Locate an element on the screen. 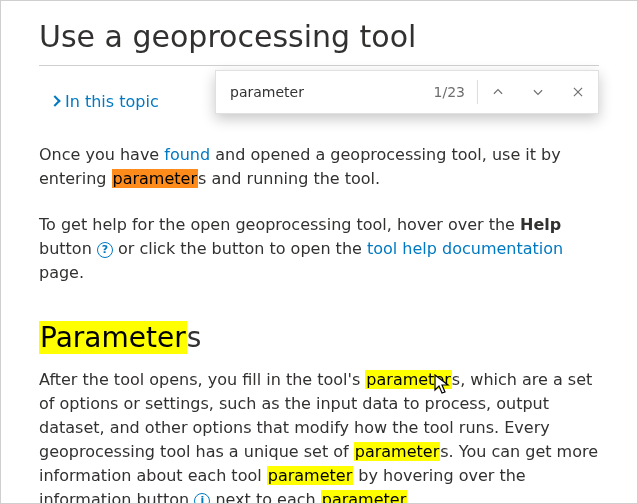 This screenshot has height=504, width=638. text: or click the button to open the is located at coordinates (240, 248).